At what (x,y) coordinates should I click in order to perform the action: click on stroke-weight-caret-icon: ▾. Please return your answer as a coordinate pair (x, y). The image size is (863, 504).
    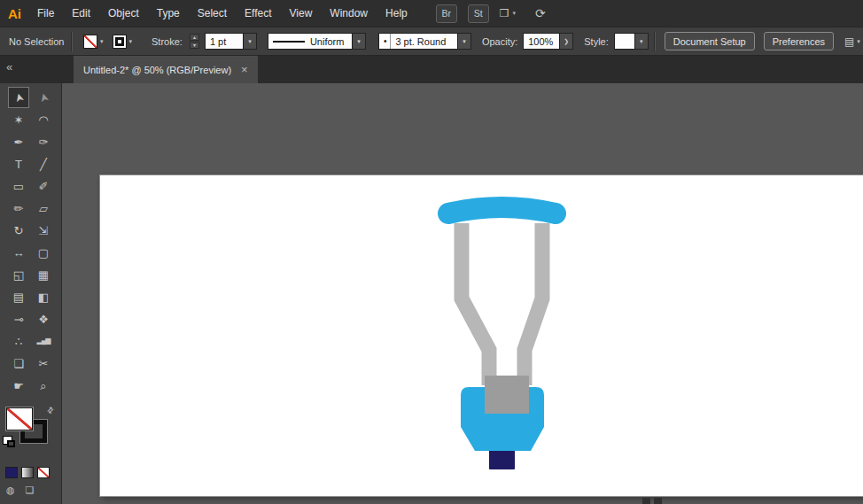
    Looking at the image, I should click on (250, 41).